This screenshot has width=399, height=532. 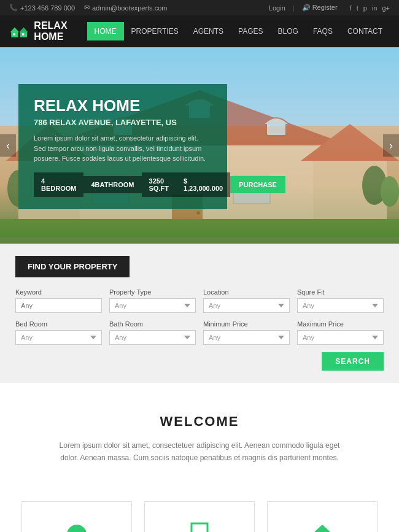 I want to click on hero-prev-button: ‹, so click(x=8, y=146).